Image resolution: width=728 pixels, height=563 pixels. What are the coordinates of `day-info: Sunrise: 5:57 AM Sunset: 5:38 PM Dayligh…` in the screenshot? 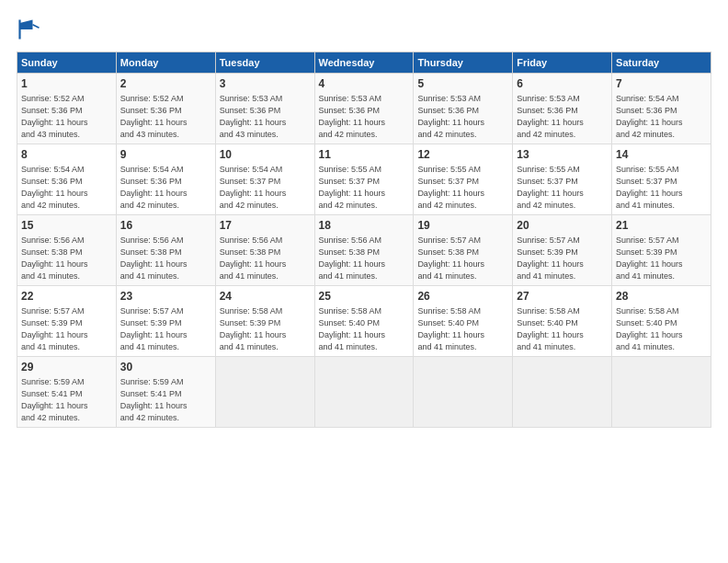 It's located at (463, 259).